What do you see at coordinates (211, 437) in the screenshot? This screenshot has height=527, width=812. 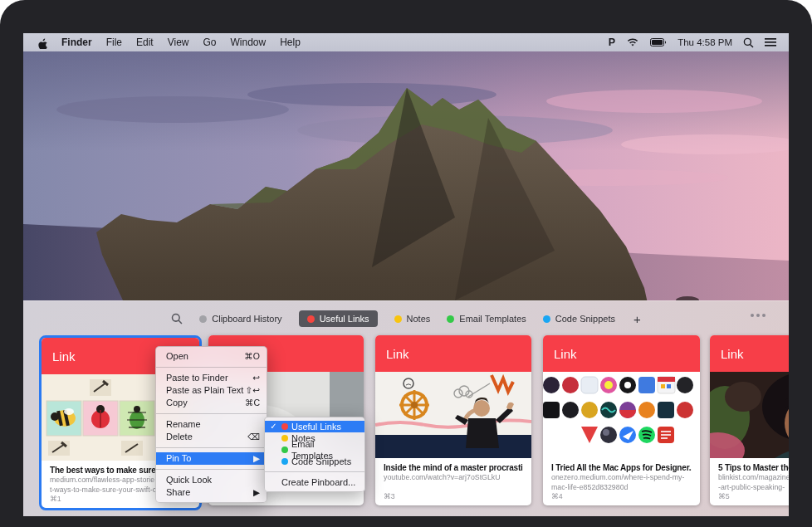 I see `menu-item-delete: Delete ⌫` at bounding box center [211, 437].